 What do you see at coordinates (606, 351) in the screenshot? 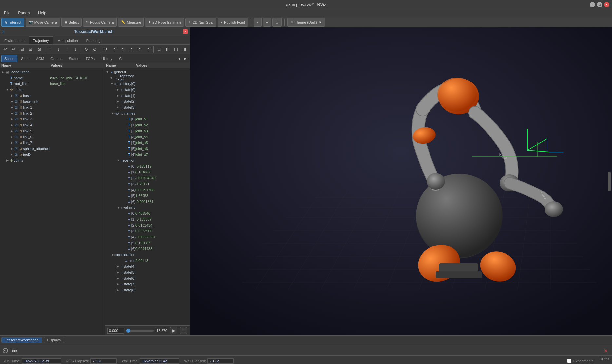
I see `time-panel-close-btn: ✕` at bounding box center [606, 351].